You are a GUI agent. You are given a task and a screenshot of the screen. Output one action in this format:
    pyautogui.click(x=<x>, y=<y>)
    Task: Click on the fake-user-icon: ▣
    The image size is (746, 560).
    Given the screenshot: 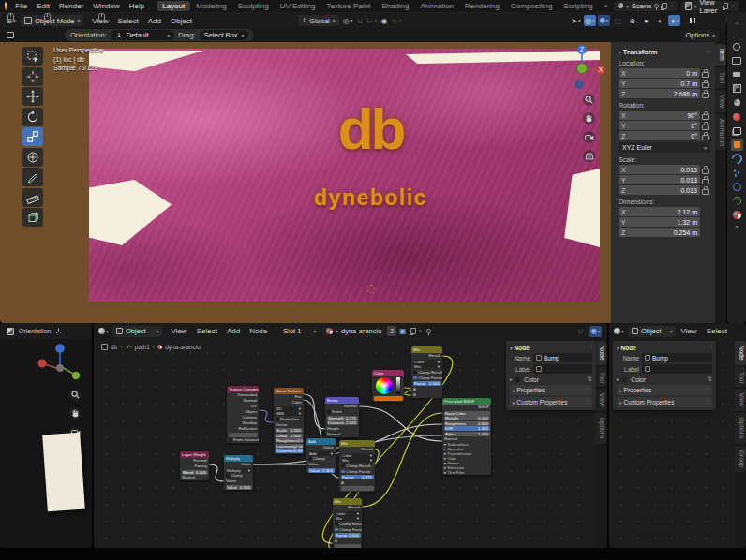 What is the action you would take?
    pyautogui.click(x=403, y=332)
    